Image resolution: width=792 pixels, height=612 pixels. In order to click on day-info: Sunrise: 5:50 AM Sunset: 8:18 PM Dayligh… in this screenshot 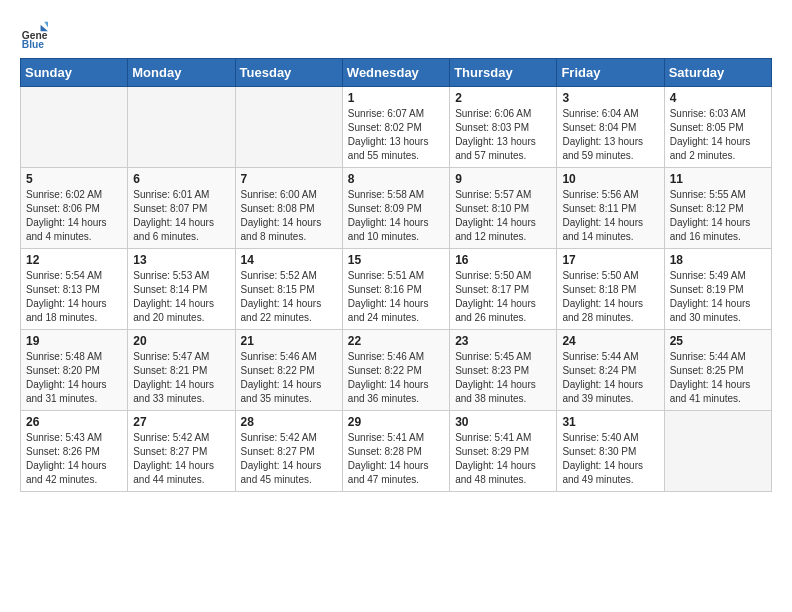, I will do `click(610, 297)`.